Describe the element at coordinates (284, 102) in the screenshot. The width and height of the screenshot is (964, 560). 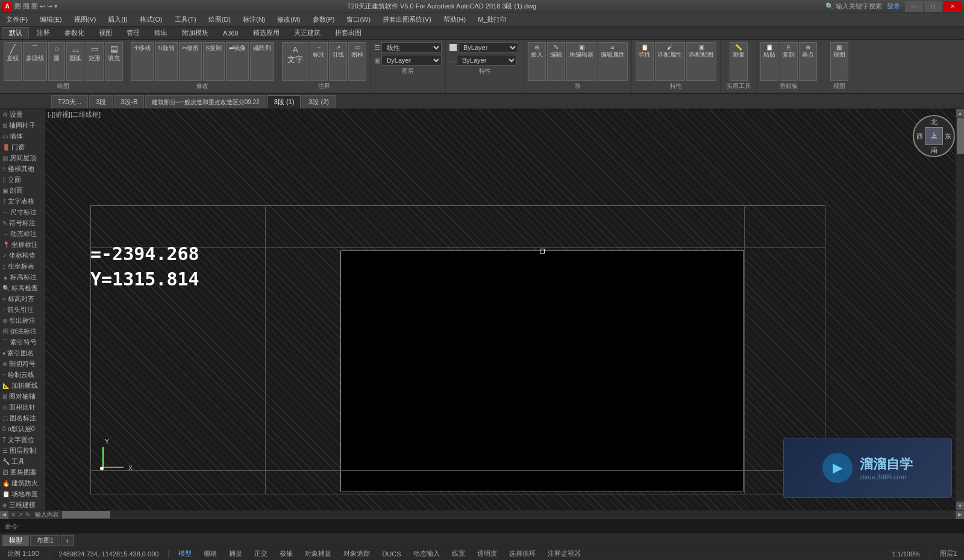
I see `file-tab-3duan-1: 3段 (1)` at that location.